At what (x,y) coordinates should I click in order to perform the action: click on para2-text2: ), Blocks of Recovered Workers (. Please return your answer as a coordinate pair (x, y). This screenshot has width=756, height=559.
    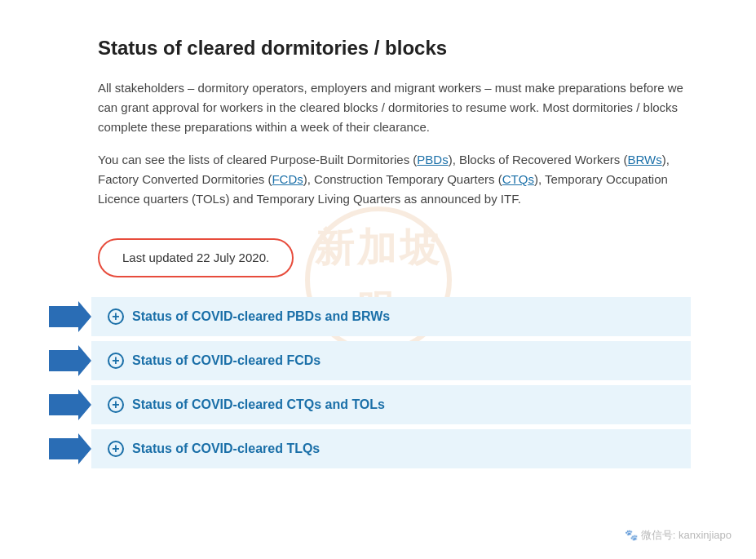
    Looking at the image, I should click on (538, 160).